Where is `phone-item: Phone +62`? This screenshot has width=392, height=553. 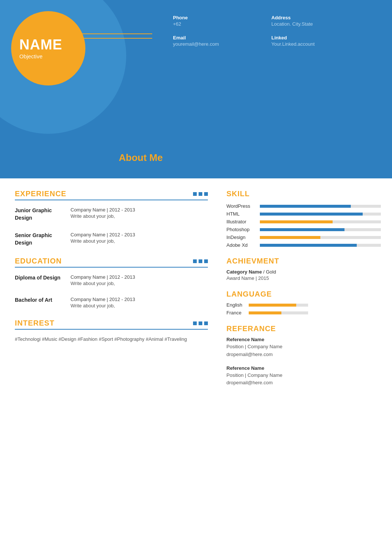 phone-item: Phone +62 is located at coordinates (222, 21).